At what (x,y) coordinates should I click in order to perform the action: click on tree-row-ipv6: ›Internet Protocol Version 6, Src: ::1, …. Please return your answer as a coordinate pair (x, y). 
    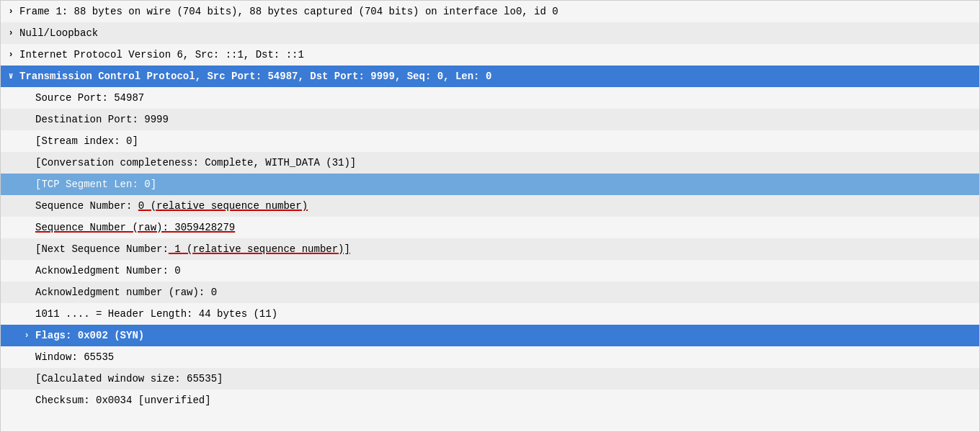
    Looking at the image, I should click on (490, 55).